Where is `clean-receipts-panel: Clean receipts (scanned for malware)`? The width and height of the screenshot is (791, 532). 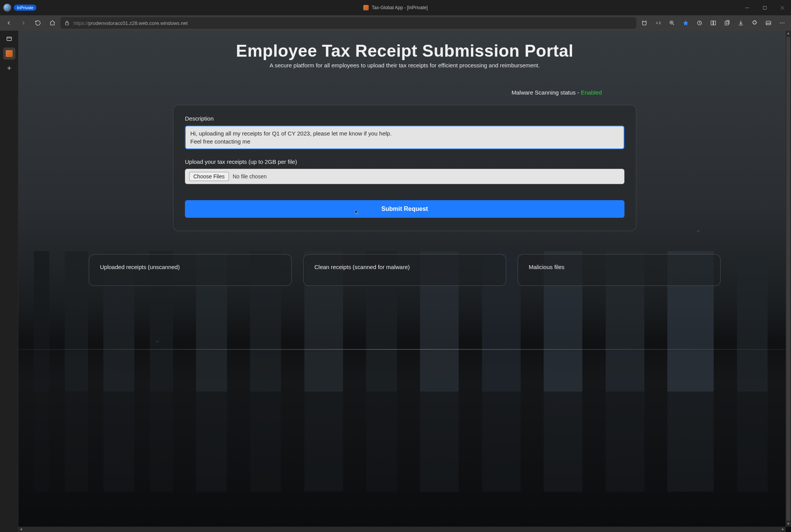 clean-receipts-panel: Clean receipts (scanned for malware) is located at coordinates (405, 270).